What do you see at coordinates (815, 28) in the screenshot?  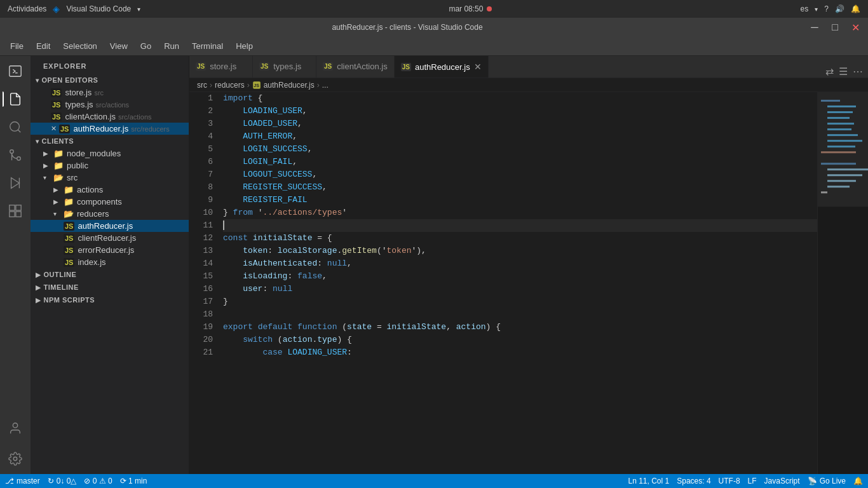 I see `minimize-button: ─` at bounding box center [815, 28].